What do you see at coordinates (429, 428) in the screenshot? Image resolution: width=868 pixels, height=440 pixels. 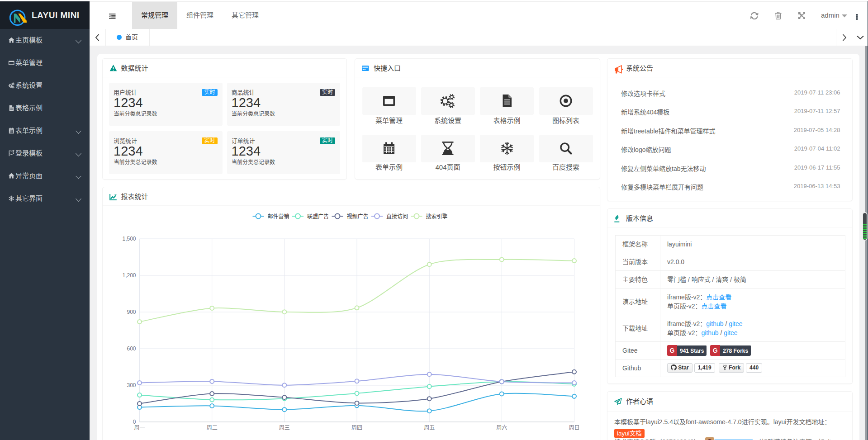 I see `svg-text: 周五` at bounding box center [429, 428].